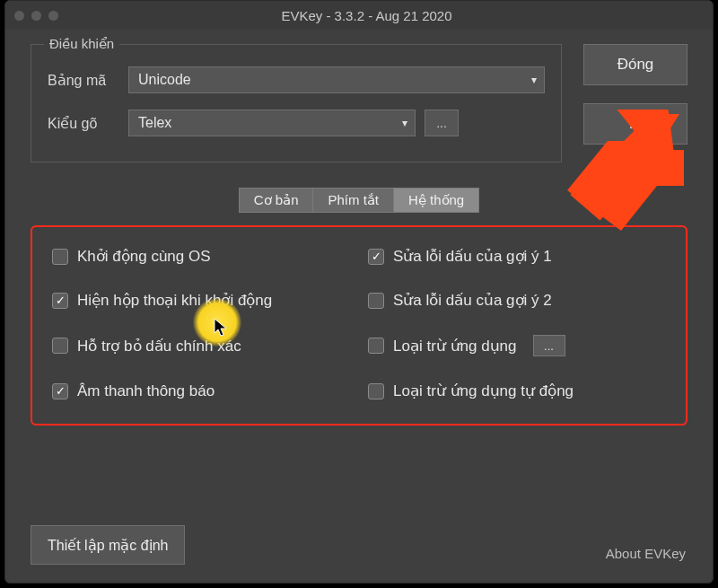  Describe the element at coordinates (472, 257) in the screenshot. I see `option-label: Sửa lỗi dấu của gợi ý 1` at that location.